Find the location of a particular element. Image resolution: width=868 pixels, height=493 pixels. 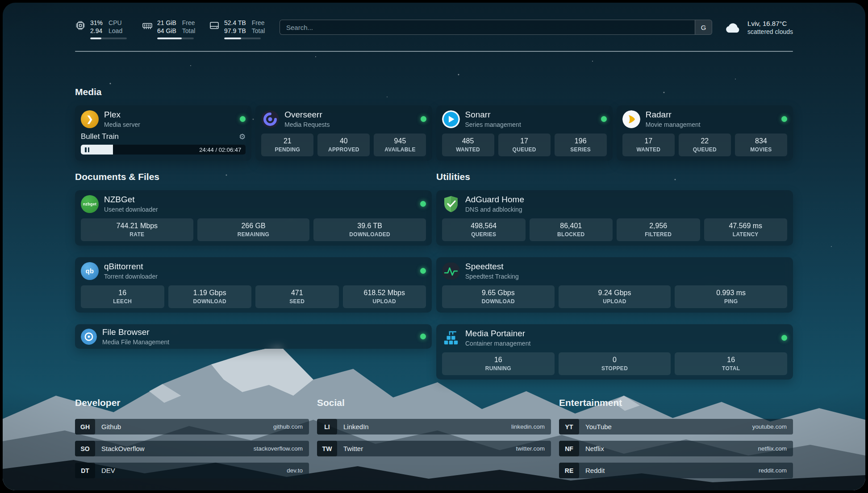

stat-label: WANTED is located at coordinates (648, 150).